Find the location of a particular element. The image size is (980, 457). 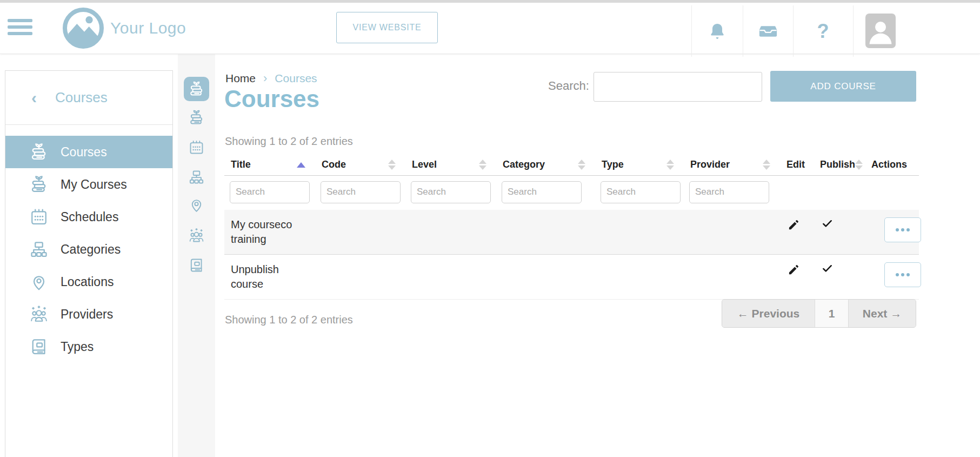

course-level-cell is located at coordinates (451, 233).